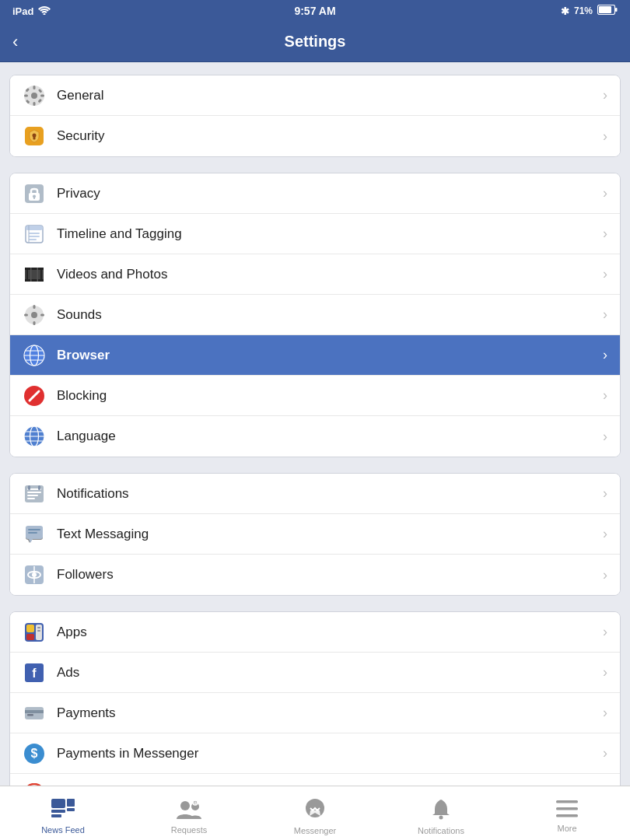  What do you see at coordinates (605, 534) in the screenshot?
I see `text-messaging-chevron: ›` at bounding box center [605, 534].